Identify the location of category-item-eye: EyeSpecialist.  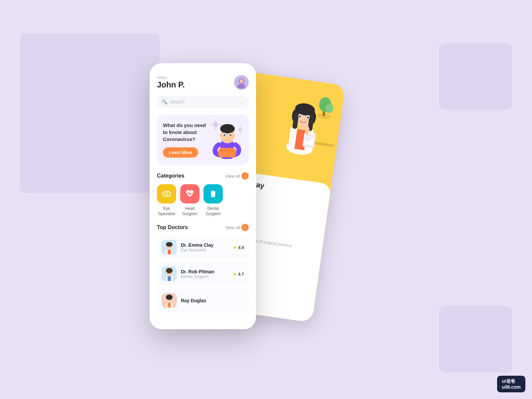
(167, 200).